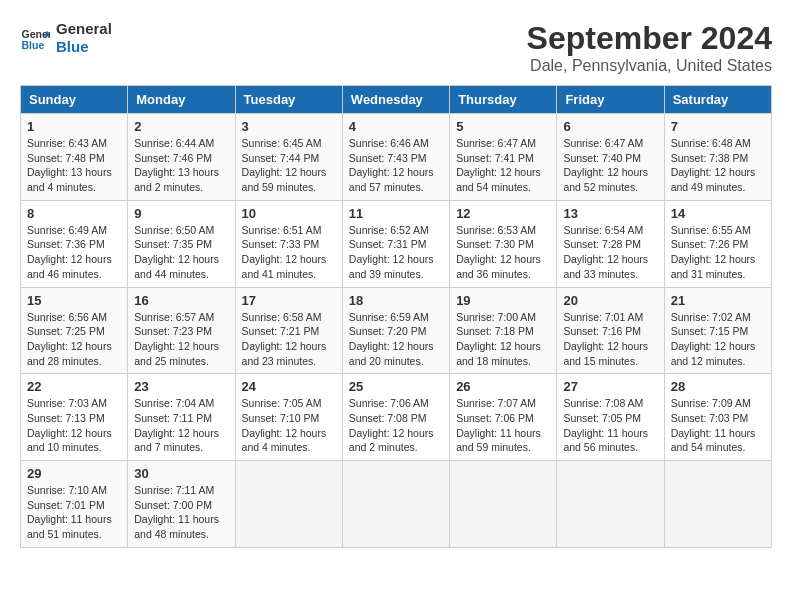  I want to click on day-number: 17, so click(289, 300).